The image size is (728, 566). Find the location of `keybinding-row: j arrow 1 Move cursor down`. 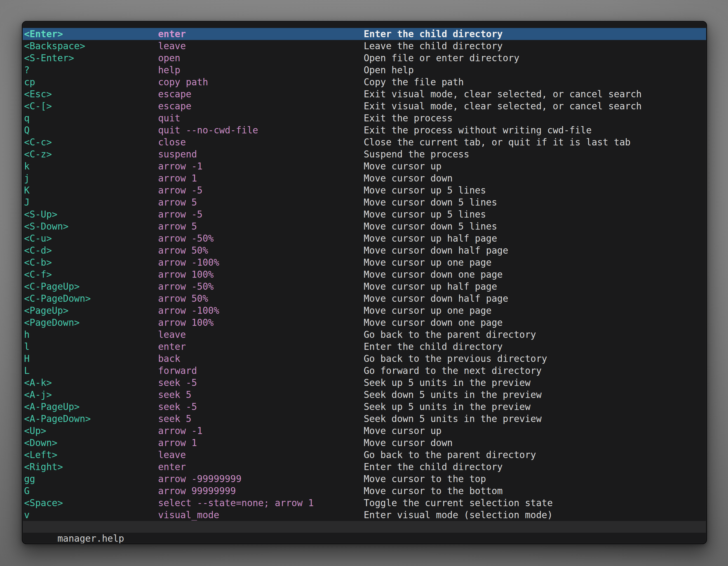

keybinding-row: j arrow 1 Move cursor down is located at coordinates (365, 178).